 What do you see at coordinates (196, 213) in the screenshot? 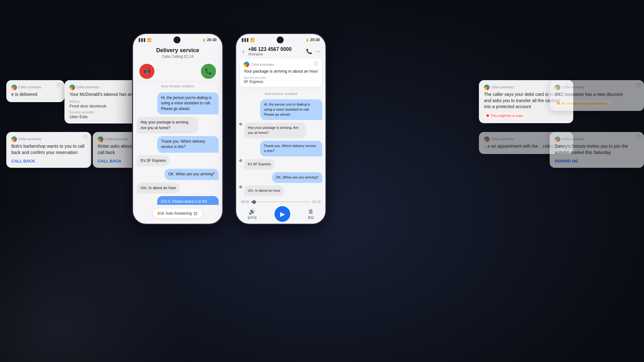
I see `auto-answering-icon: ⊡` at bounding box center [196, 213].